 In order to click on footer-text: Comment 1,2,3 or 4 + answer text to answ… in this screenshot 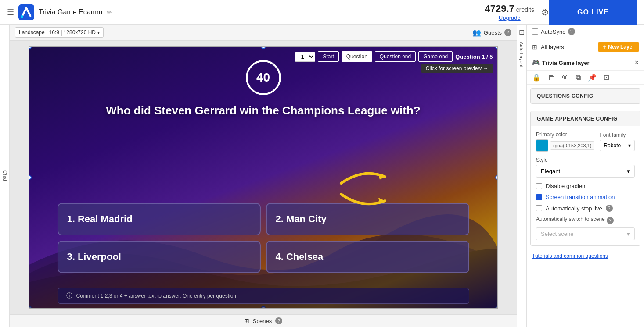, I will do `click(157, 296)`.